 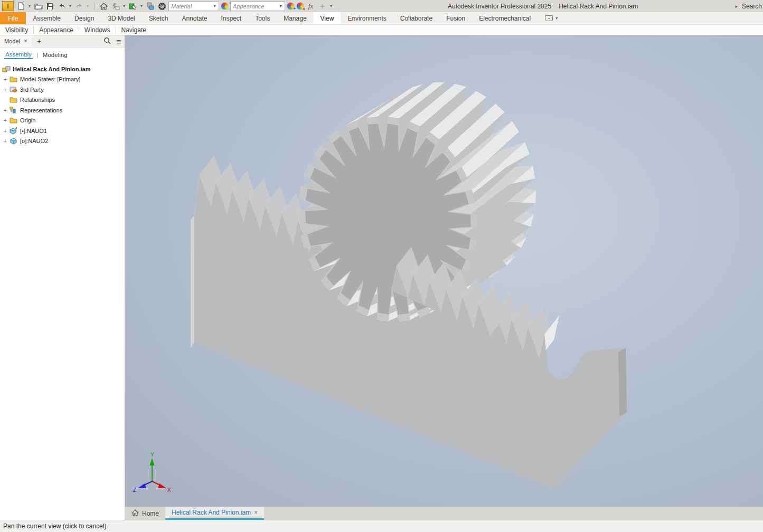 What do you see at coordinates (231, 18) in the screenshot?
I see `ribbon-tab-inspect: Inspect` at bounding box center [231, 18].